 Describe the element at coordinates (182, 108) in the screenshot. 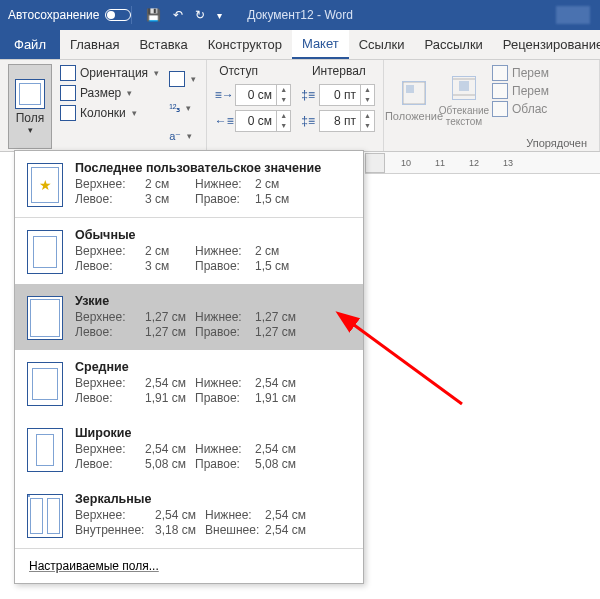

I see `line-numbers-button: ¹²₃` at that location.